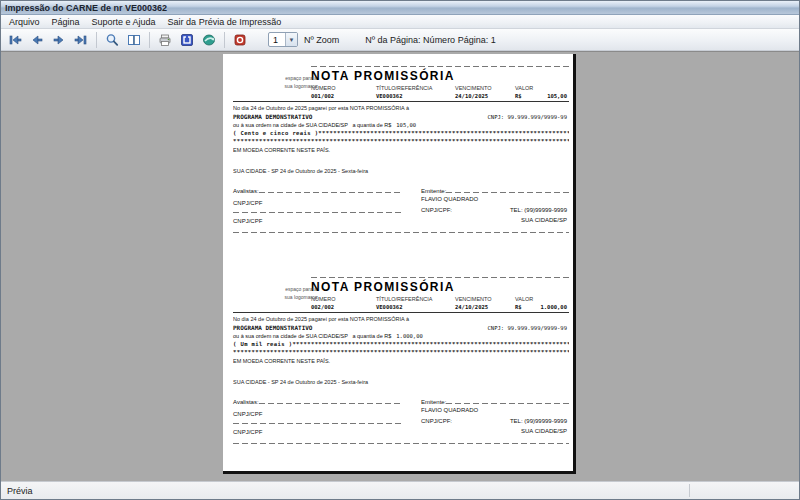 The height and width of the screenshot is (500, 800). I want to click on chevron-down-icon: ▼, so click(291, 40).